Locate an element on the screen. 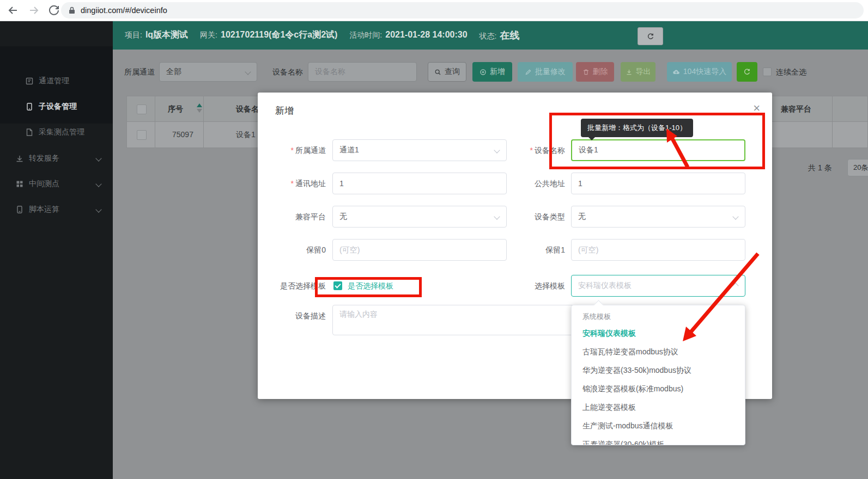  time-value: 2021-01-28 14:00:30 is located at coordinates (426, 35).